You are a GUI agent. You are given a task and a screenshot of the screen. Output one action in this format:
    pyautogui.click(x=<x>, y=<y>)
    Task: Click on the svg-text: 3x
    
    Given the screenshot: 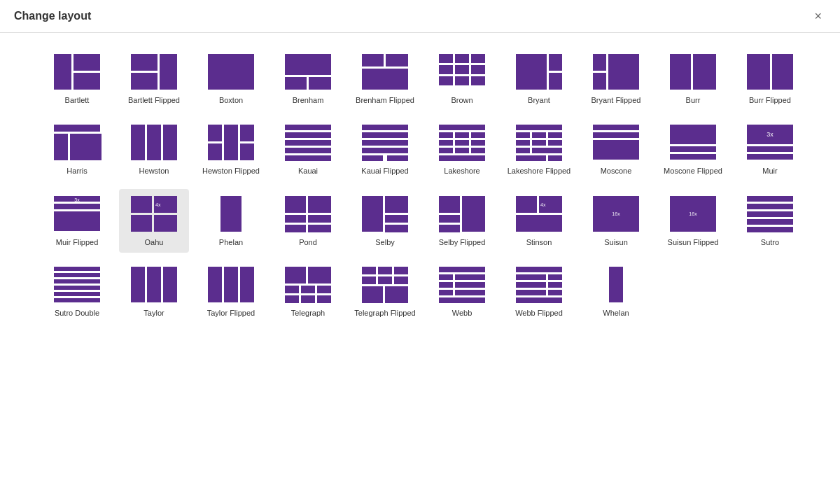 What is the action you would take?
    pyautogui.click(x=77, y=200)
    